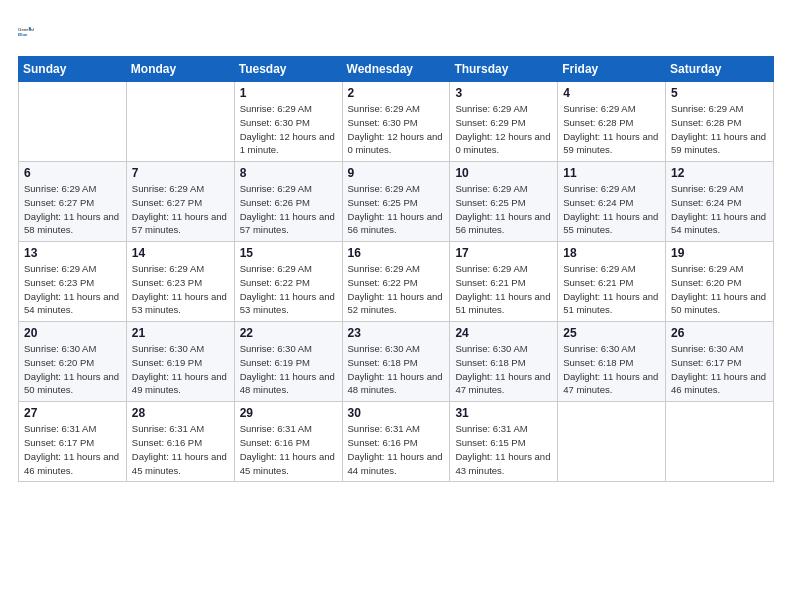  What do you see at coordinates (180, 282) in the screenshot?
I see `day-cell: 14Sunrise: 6:29 AMSunset: 6:23 PMDayligh…` at bounding box center [180, 282].